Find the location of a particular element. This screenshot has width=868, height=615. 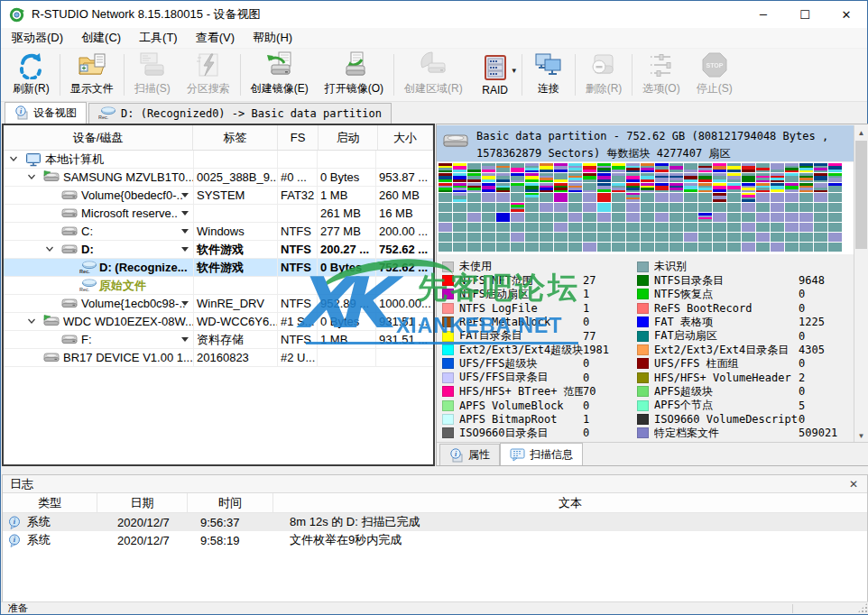

toolbar-button-create-image: 创建镜像(E) is located at coordinates (280, 75).